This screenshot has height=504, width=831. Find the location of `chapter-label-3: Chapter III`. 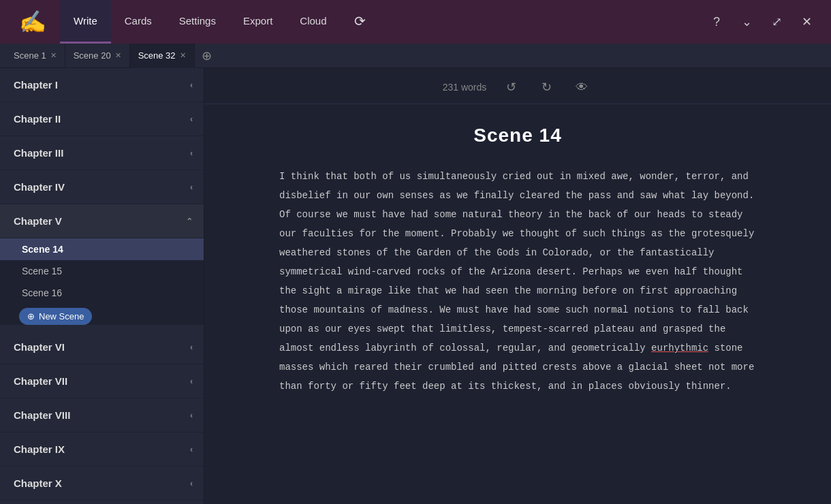

chapter-label-3: Chapter III is located at coordinates (38, 153).